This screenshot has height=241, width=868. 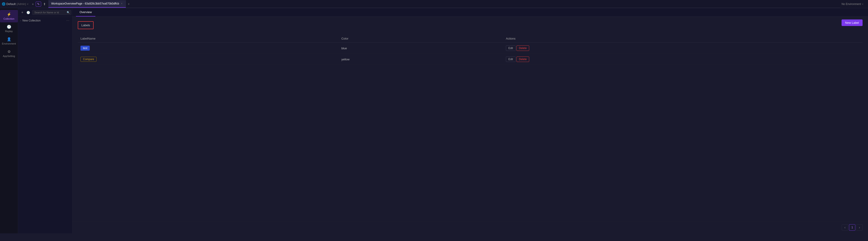 What do you see at coordinates (9, 28) in the screenshot?
I see `sidebar-item-replay: 🕐 Replay` at bounding box center [9, 28].